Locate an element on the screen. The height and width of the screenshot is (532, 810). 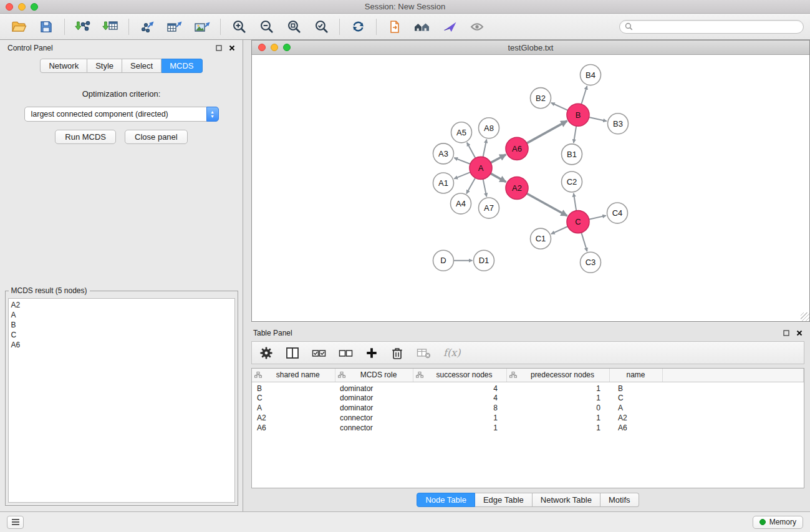
import-table-button is located at coordinates (110, 27).